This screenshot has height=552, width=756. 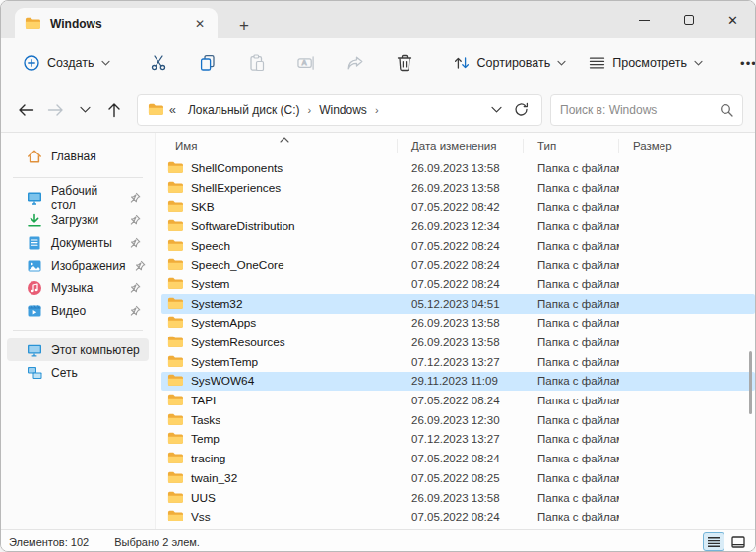 I want to click on file-row: ShellExperiences26.09.2023 13:58Папка с …, so click(x=459, y=188).